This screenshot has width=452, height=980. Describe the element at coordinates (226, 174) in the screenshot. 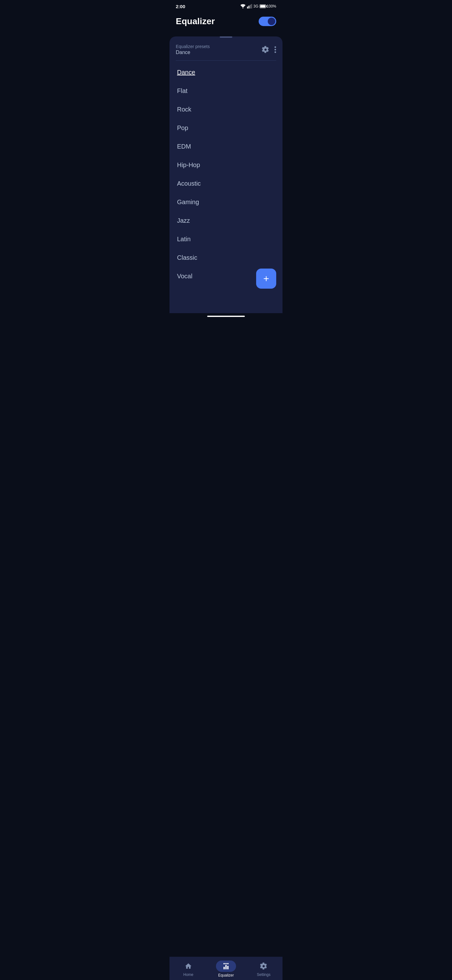

I see `preset-list: DanceFlatRockPopEDMHip-HopAcousticGaming…` at that location.